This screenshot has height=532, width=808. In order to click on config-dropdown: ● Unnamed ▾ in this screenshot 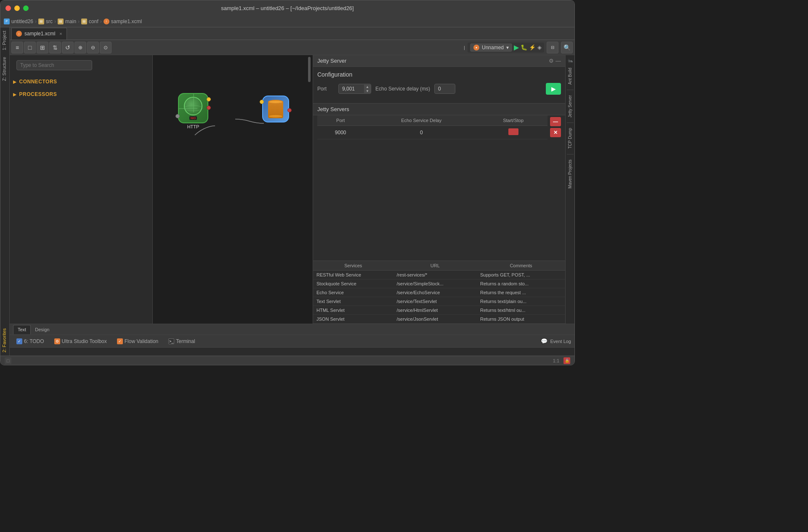, I will do `click(491, 48)`.